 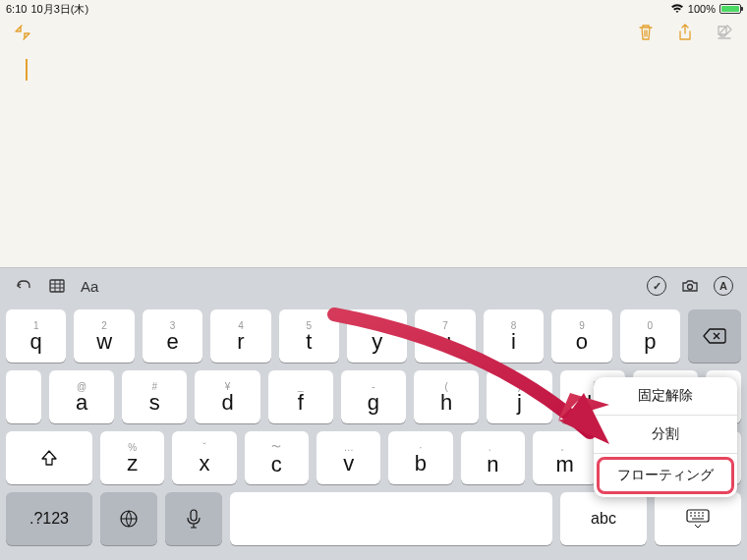 What do you see at coordinates (35, 336) in the screenshot?
I see `key-q: 1q` at bounding box center [35, 336].